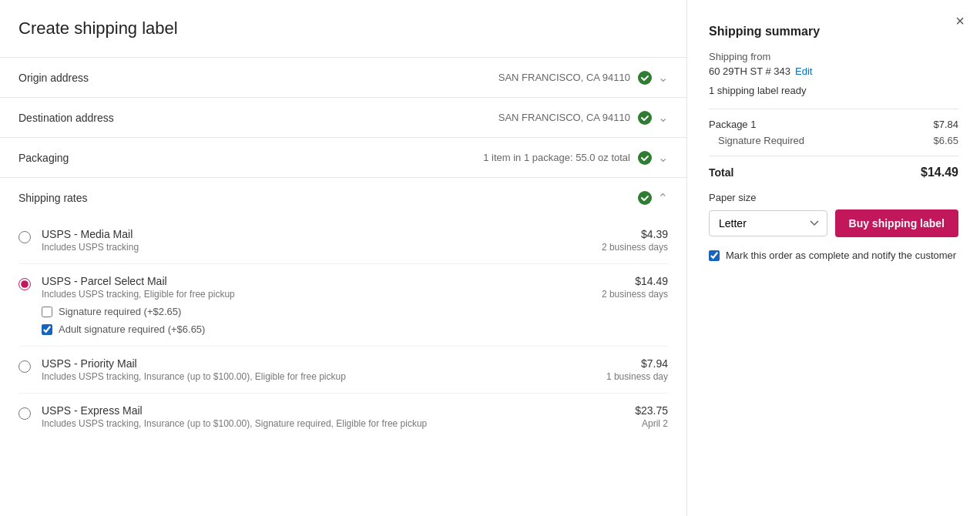 The height and width of the screenshot is (516, 980). I want to click on summary-total-row: Total $14.49, so click(834, 173).